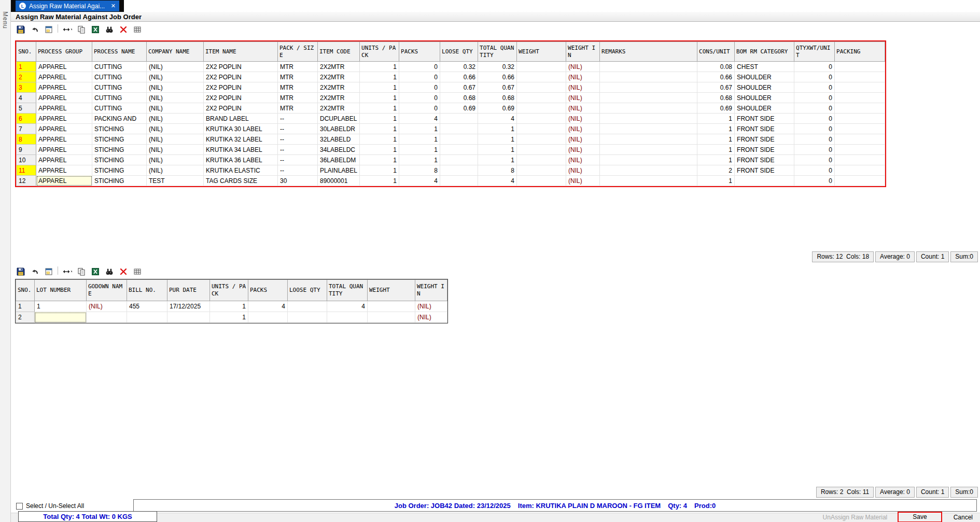 The image size is (980, 522). I want to click on grid-cell: KRUTIKA 34 LABEL, so click(241, 150).